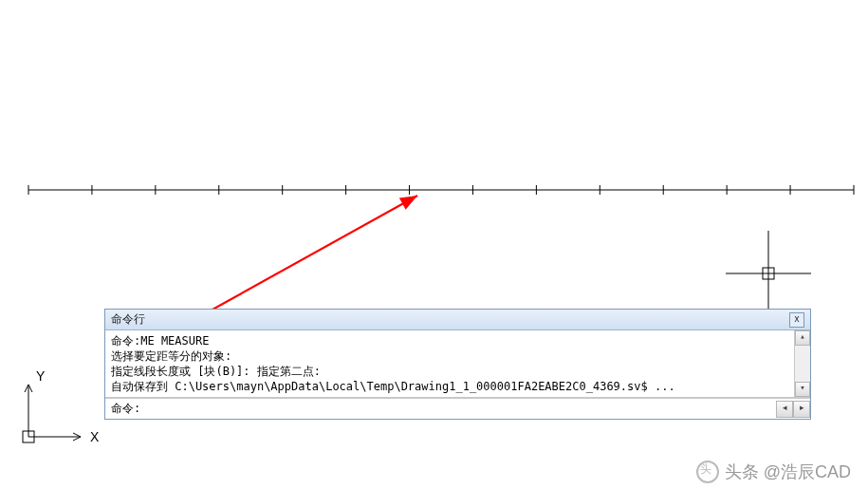  Describe the element at coordinates (128, 319) in the screenshot. I see `command-line-title: 命令行` at that location.